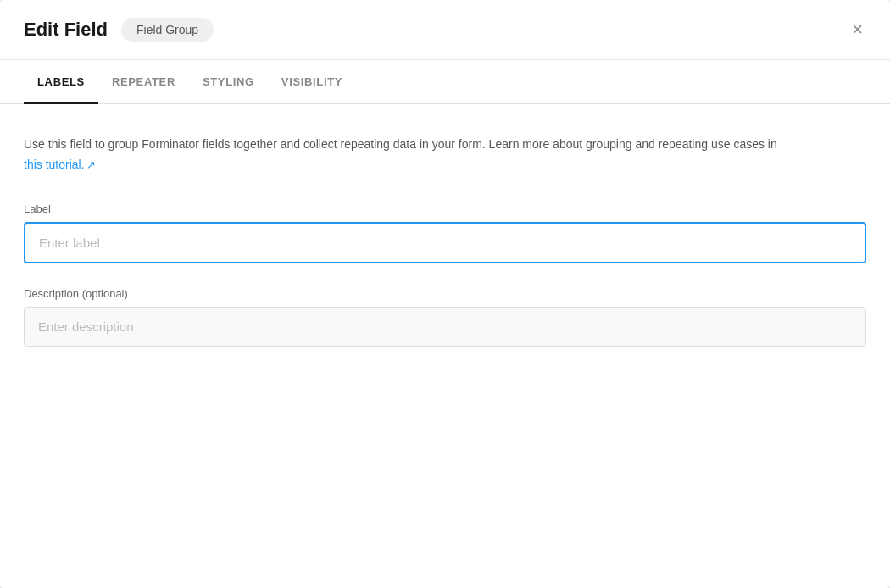 The height and width of the screenshot is (588, 890). Describe the element at coordinates (144, 82) in the screenshot. I see `tab-repeater: REPEATER` at that location.